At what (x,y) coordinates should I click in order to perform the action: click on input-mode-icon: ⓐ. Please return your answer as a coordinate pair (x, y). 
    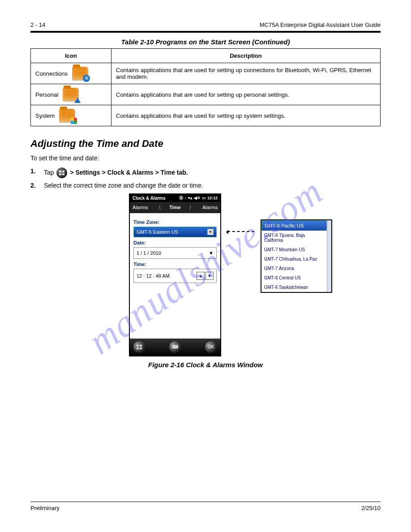
    Looking at the image, I should click on (181, 198).